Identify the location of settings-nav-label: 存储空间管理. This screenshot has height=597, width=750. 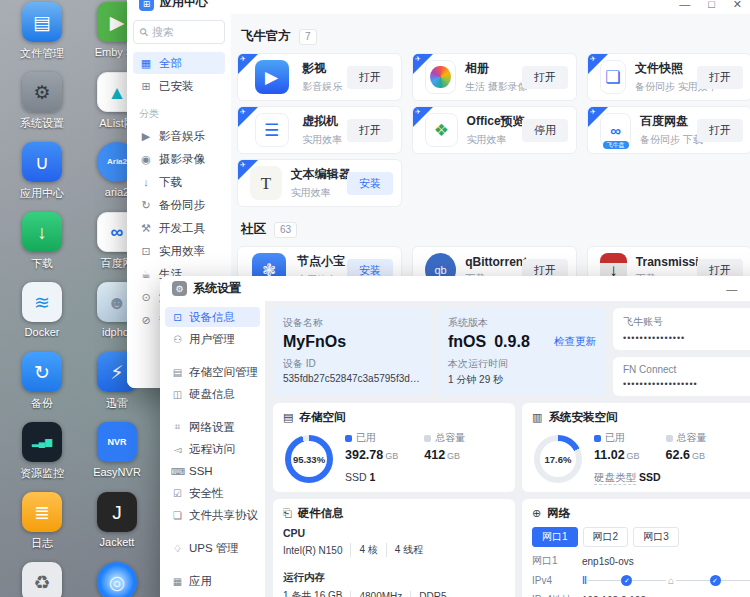
(224, 372).